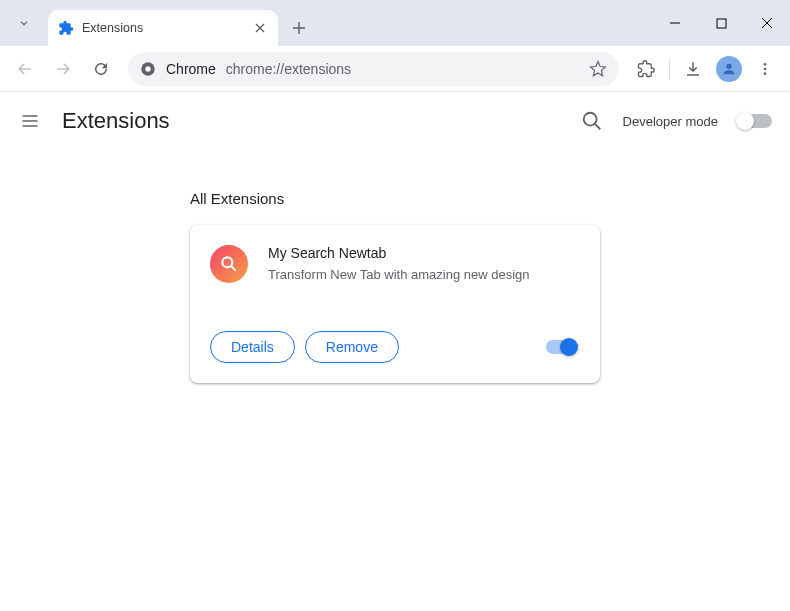 Image resolution: width=790 pixels, height=611 pixels. Describe the element at coordinates (252, 347) in the screenshot. I see `details-button: Details` at that location.